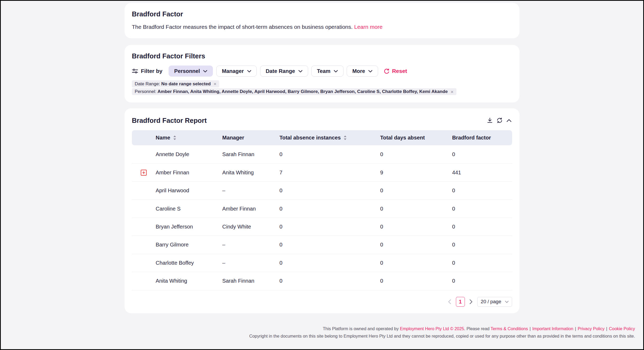  I want to click on column-header-manager: Manager, so click(251, 138).